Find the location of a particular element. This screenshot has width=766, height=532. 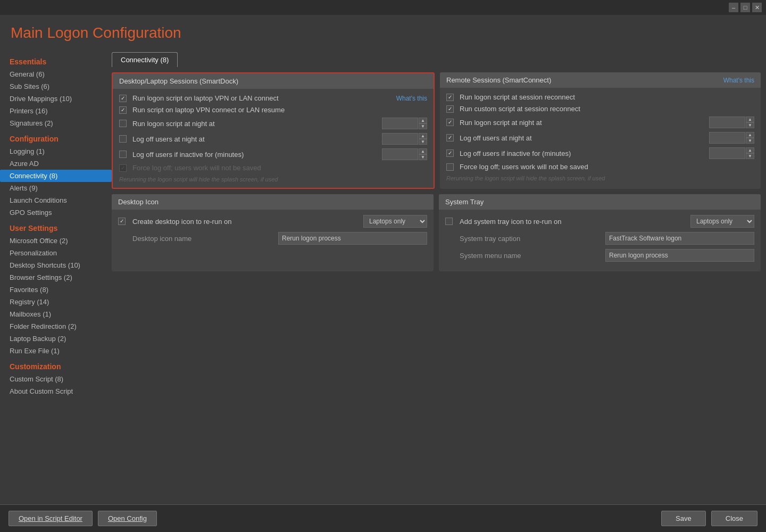

rsp-time-4-down: ▼ is located at coordinates (750, 156).